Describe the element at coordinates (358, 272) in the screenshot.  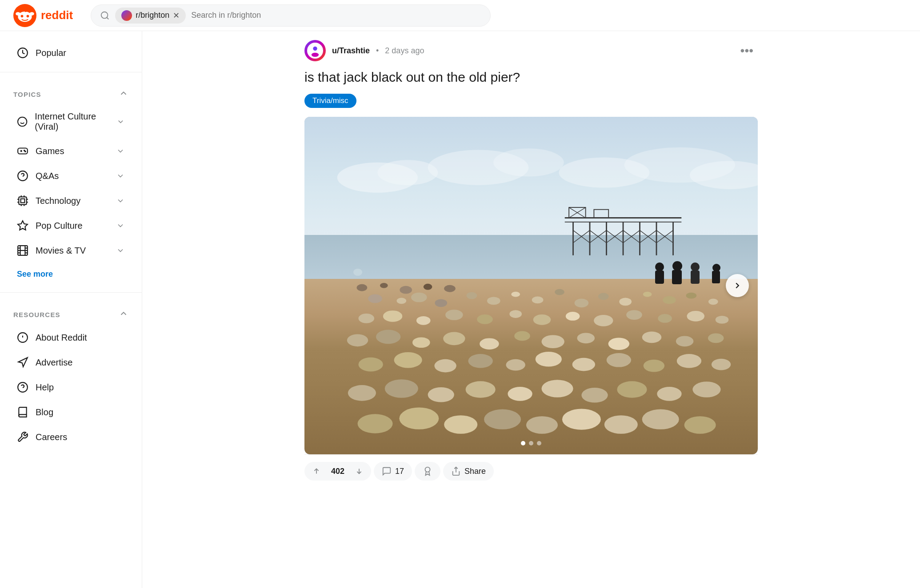
I see `distant-person` at that location.